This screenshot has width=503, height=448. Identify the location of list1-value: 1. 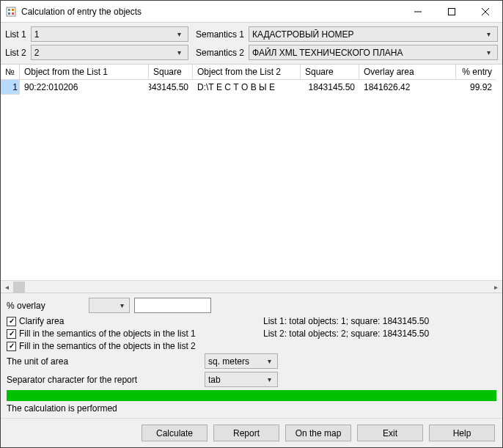
(104, 34).